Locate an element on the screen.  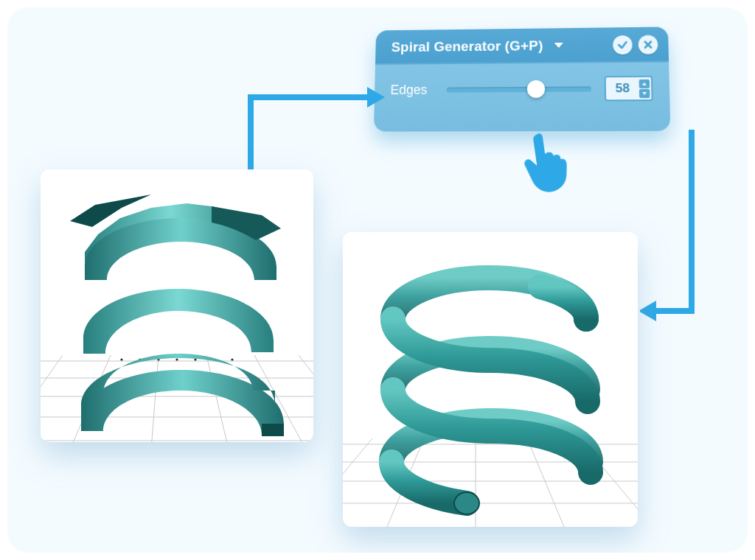
arrow-before-to-panel is located at coordinates (310, 129).